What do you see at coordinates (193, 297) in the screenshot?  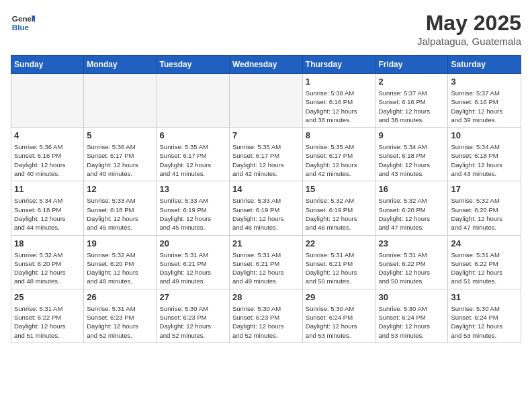 I see `day-number: 27` at bounding box center [193, 297].